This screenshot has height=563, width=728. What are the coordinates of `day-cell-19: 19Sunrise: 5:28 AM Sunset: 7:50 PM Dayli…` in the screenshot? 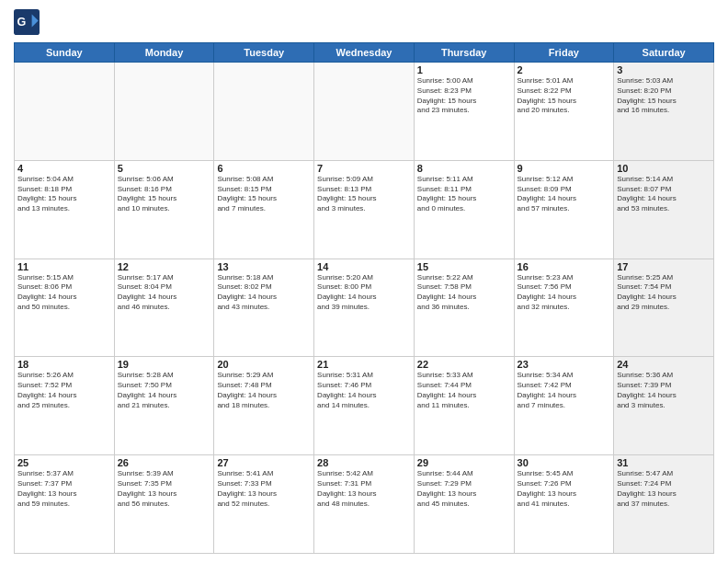 It's located at (164, 407).